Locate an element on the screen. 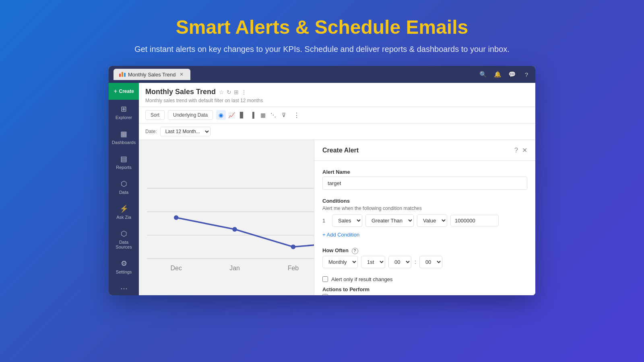  conditions-group: Conditions Alert me when the following c… is located at coordinates (425, 219).